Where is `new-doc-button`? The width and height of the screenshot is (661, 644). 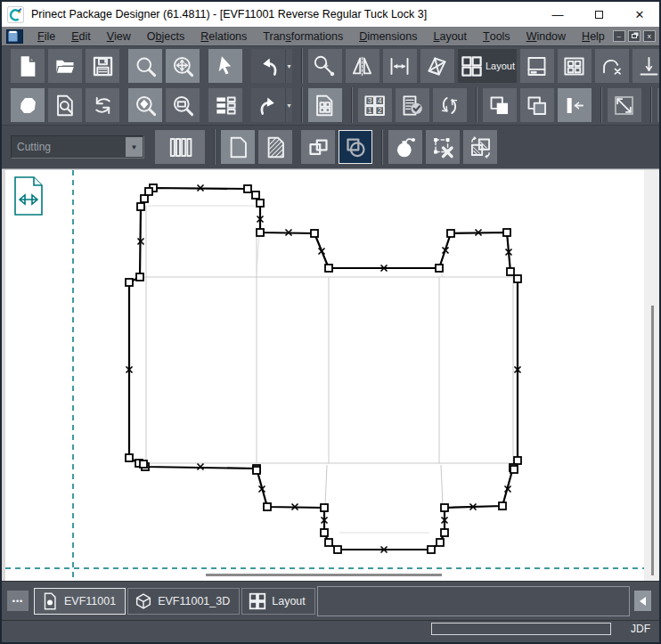
new-doc-button is located at coordinates (28, 66).